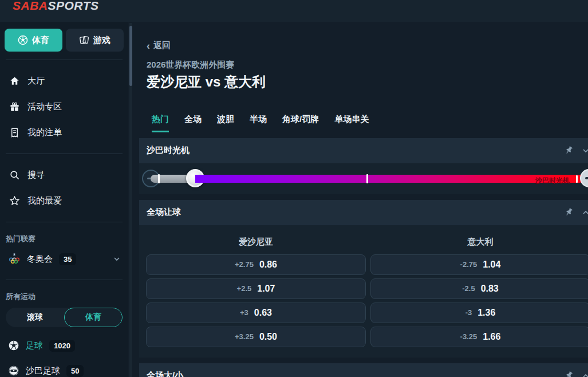  What do you see at coordinates (159, 46) in the screenshot?
I see `back-button: ‹ 返回` at bounding box center [159, 46].